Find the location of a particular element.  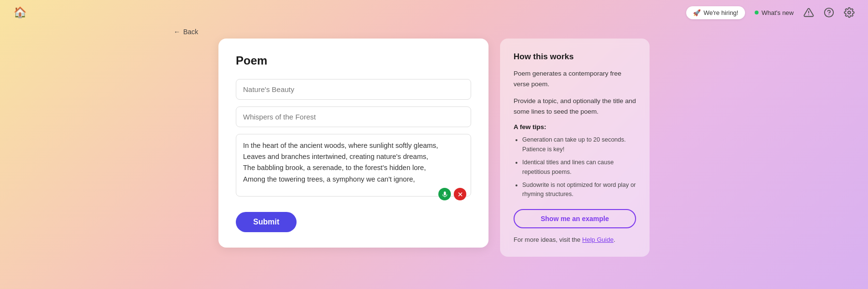

lines-textarea: In the heart of the ancient woods, where… is located at coordinates (353, 165).